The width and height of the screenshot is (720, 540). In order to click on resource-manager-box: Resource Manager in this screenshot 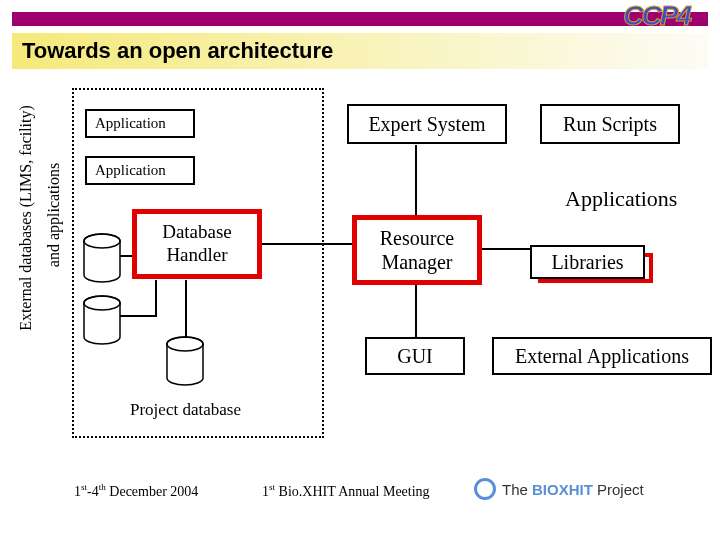, I will do `click(417, 250)`.